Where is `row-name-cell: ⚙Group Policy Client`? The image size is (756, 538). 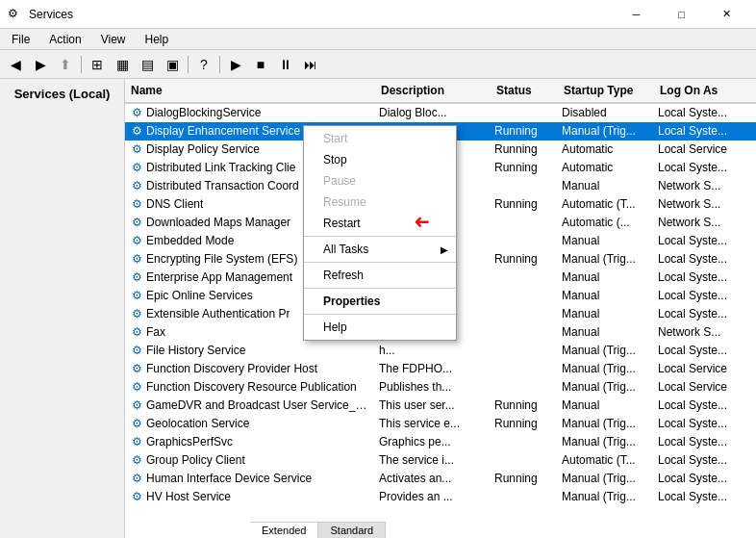
row-name-cell: ⚙Group Policy Client is located at coordinates (250, 460).